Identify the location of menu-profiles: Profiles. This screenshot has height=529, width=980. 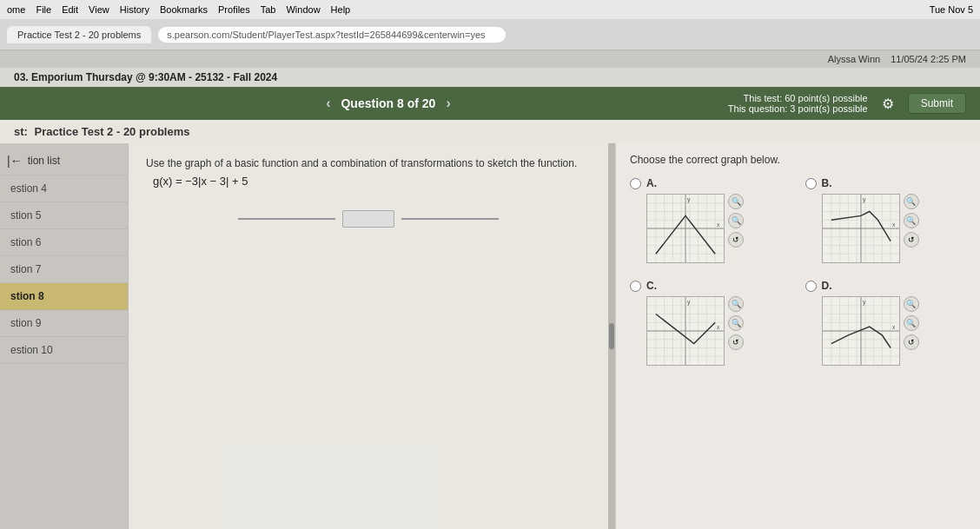
(235, 10).